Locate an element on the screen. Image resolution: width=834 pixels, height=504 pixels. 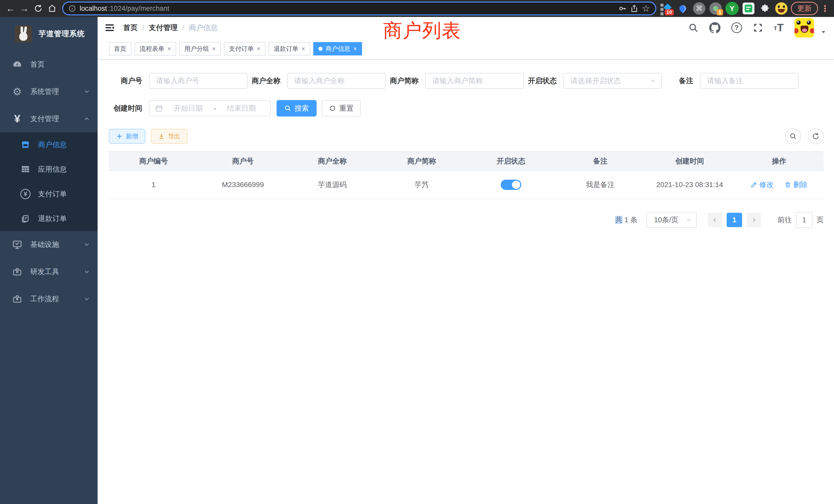
extensions-puzzle-icon is located at coordinates (765, 9).